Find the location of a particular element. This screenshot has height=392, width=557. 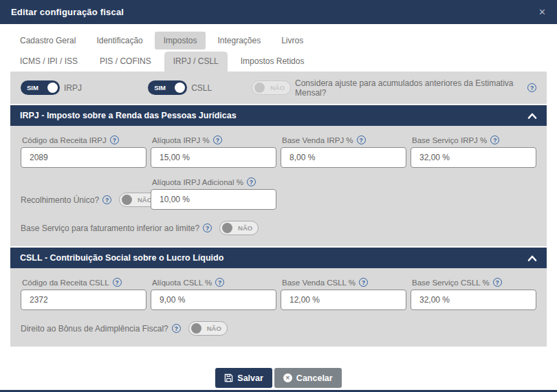

irpj-toggle: SIM is located at coordinates (40, 88).